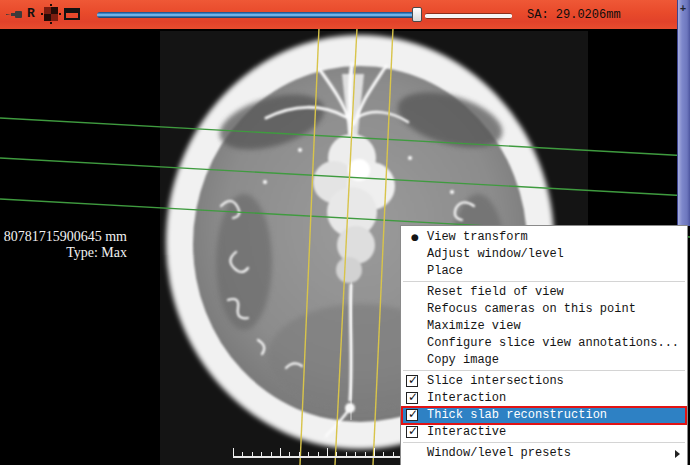 The width and height of the screenshot is (690, 465). What do you see at coordinates (684, 113) in the screenshot?
I see `right-scroll-strip: +` at bounding box center [684, 113].